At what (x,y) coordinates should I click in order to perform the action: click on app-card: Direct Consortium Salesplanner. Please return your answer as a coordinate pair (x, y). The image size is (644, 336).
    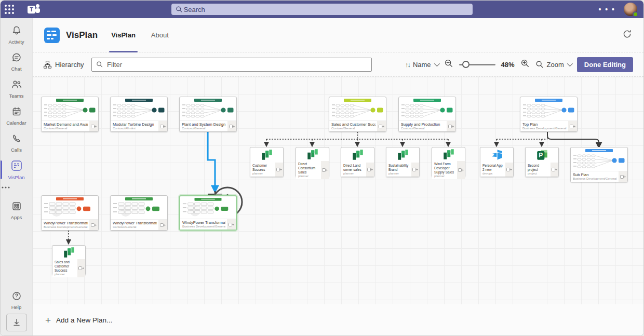
    Looking at the image, I should click on (313, 162).